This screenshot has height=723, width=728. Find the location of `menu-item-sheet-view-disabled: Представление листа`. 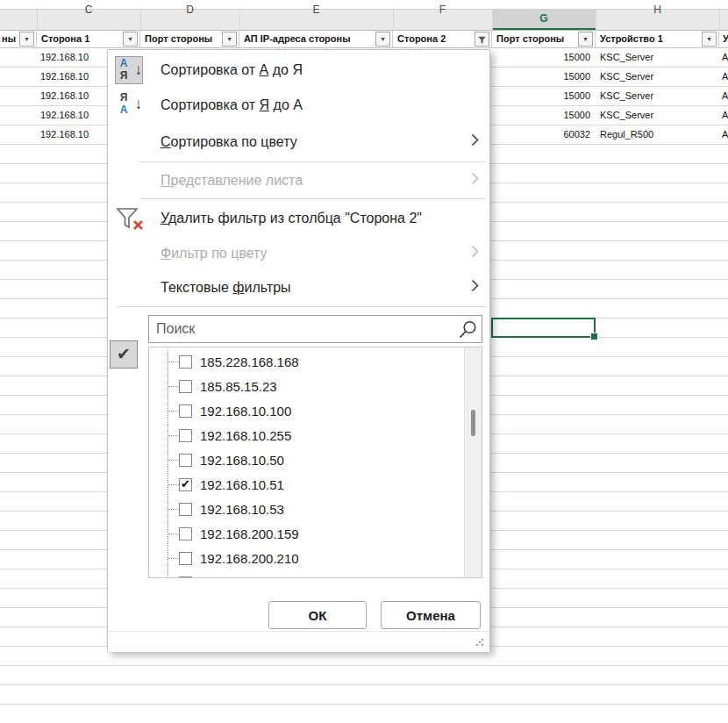

menu-item-sheet-view-disabled: Представление листа is located at coordinates (298, 181).